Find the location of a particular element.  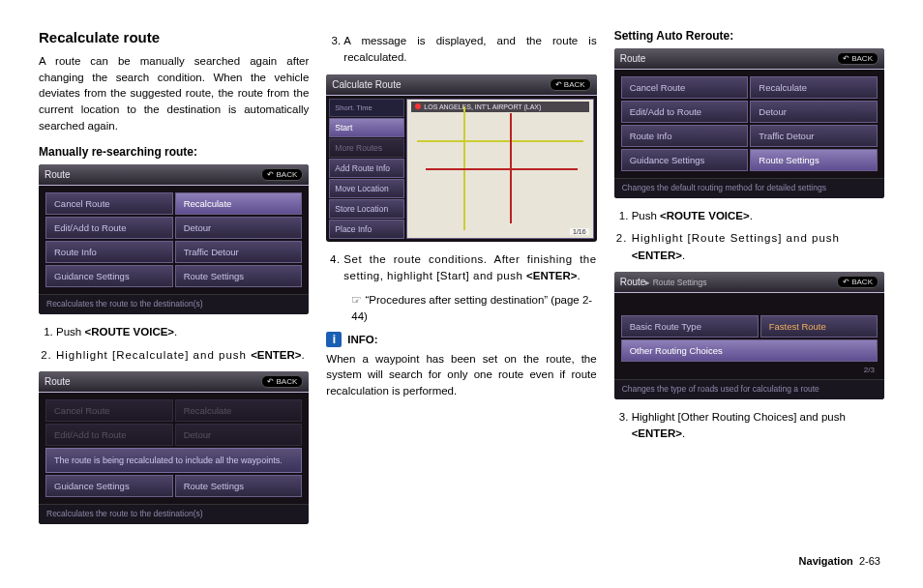

step-2: Highlight [Recalculate] and push <ENTER>… is located at coordinates (182, 356).